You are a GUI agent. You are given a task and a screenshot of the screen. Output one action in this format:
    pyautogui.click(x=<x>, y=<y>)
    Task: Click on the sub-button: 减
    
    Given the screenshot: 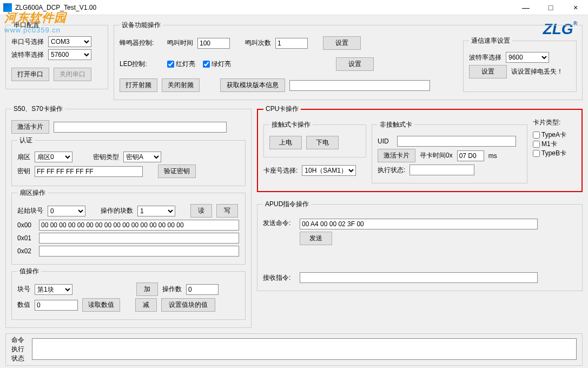 What is the action you would take?
    pyautogui.click(x=146, y=305)
    